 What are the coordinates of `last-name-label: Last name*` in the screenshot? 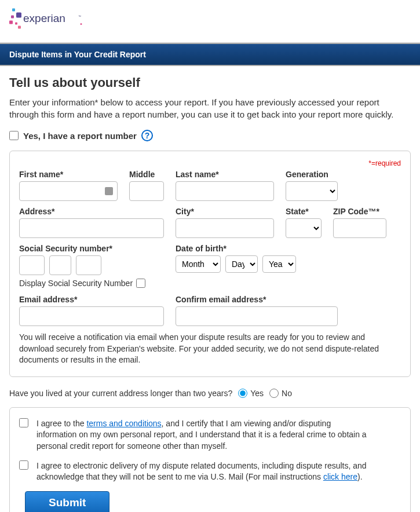 It's located at (225, 174).